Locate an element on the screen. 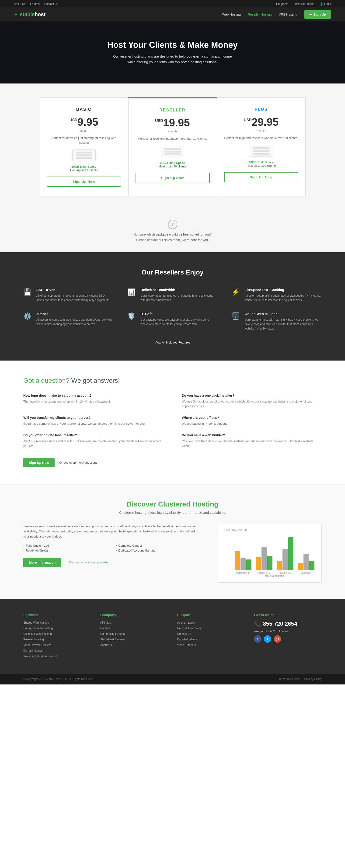 This screenshot has height=868, width=345. faq-item-5: Do you have a web builder? Yes! We have … is located at coordinates (252, 441).